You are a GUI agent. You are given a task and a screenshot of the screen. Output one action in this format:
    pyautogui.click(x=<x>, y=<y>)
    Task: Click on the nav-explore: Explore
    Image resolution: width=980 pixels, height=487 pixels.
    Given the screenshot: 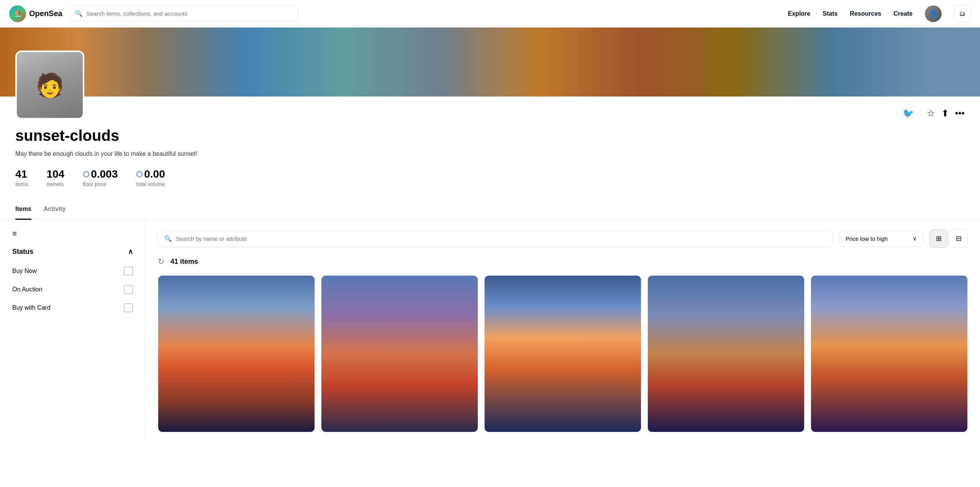 What is the action you would take?
    pyautogui.click(x=799, y=14)
    